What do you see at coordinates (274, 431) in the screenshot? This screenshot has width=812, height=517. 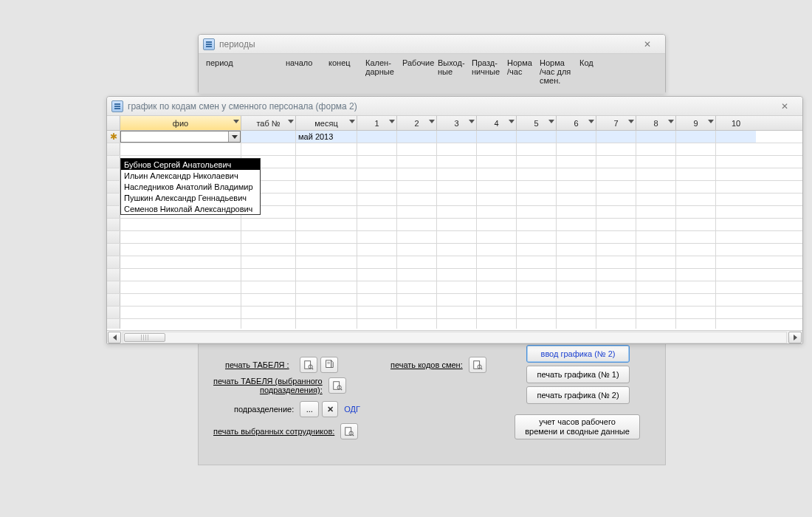 I see `label-print-selected: печать выбранных сотрудников:` at bounding box center [274, 431].